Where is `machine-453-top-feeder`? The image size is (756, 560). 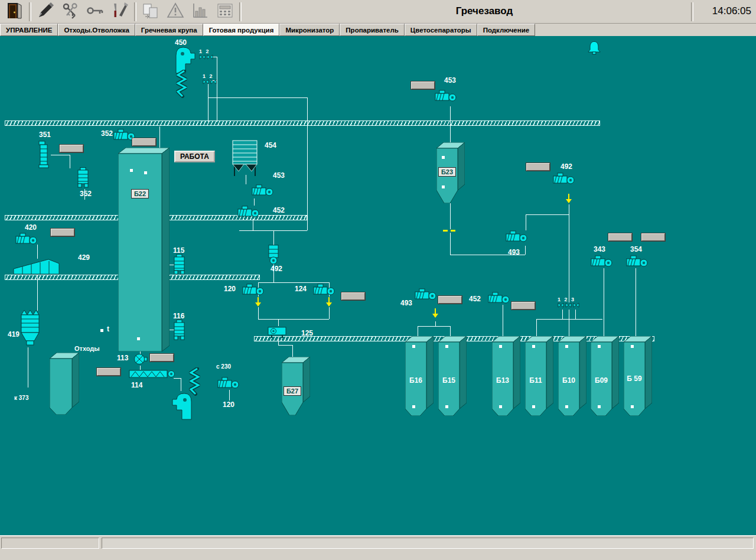
machine-453-top-feeder is located at coordinates (446, 96).